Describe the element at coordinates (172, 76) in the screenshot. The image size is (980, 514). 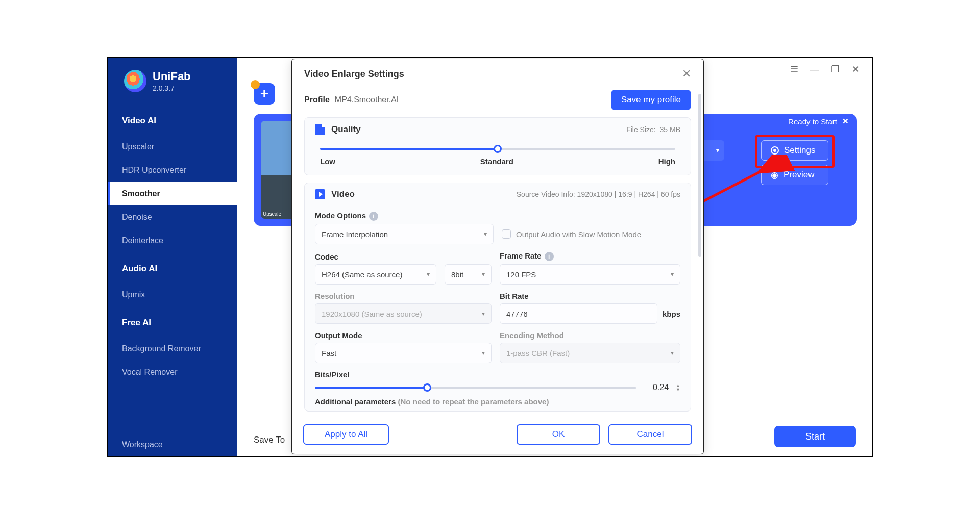
I see `brand-name: UniFab` at that location.